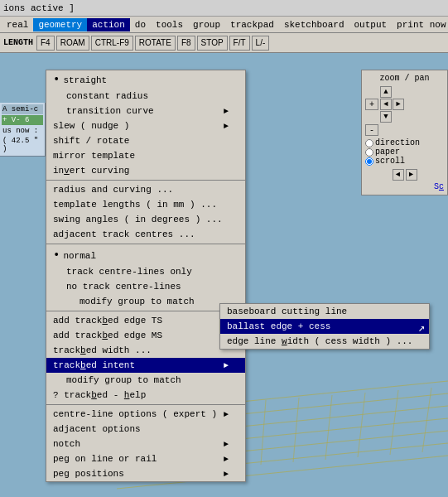  I want to click on menubar-item-tools: tools, so click(169, 25).